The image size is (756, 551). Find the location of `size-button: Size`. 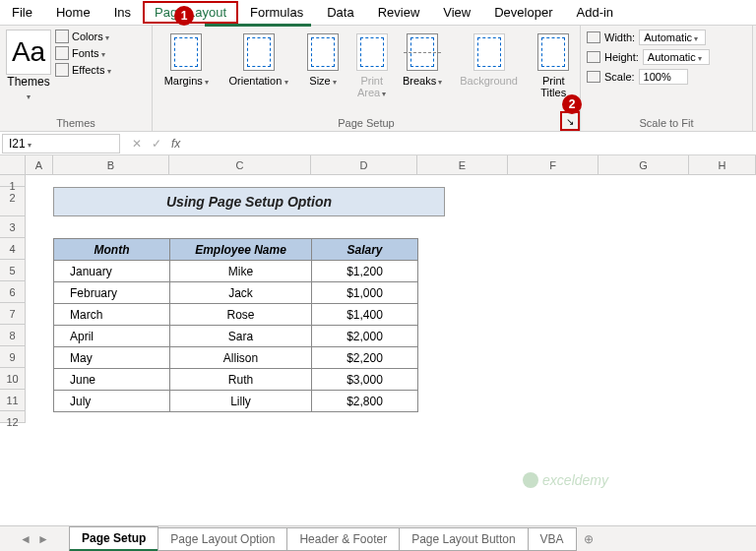

size-button: Size is located at coordinates (323, 59).